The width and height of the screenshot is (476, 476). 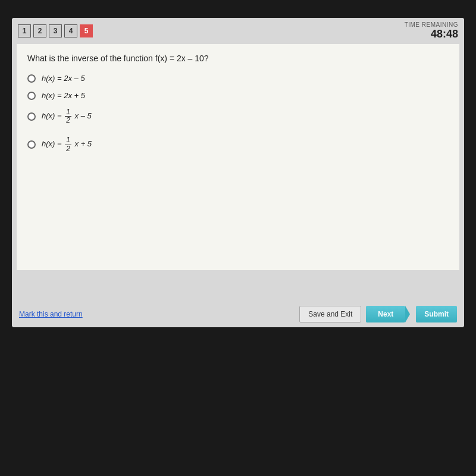 I want to click on timer-label: TIME REMAINING, so click(x=431, y=25).